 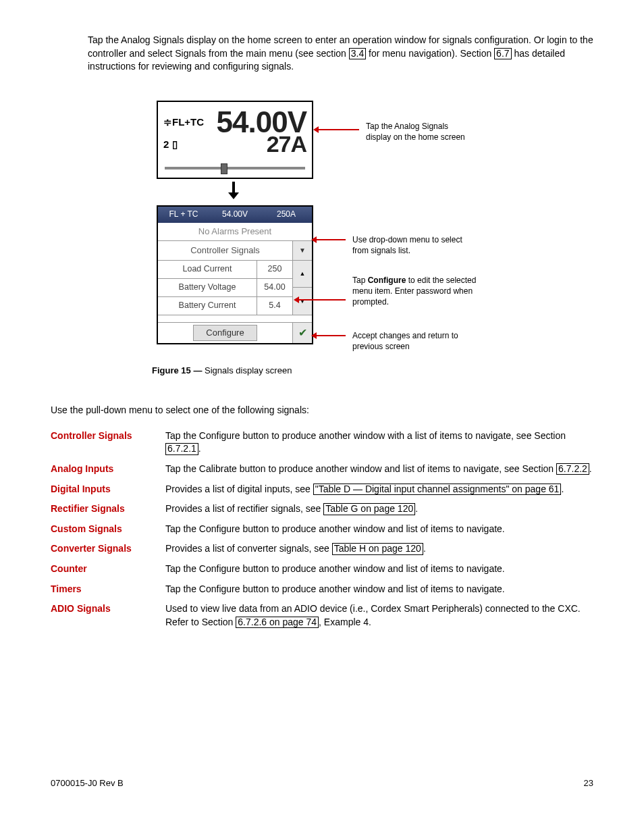 I want to click on home-screen: ≑FL+TC 2 ▯ 54.00V 27A, so click(x=235, y=140).